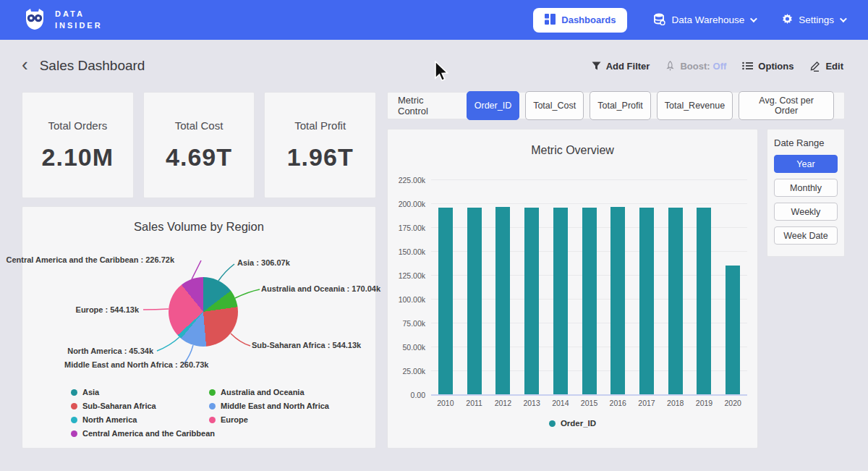  Describe the element at coordinates (786, 106) in the screenshot. I see `metric-button-avg-cost-per-order: Avg. Cost per Order` at that location.